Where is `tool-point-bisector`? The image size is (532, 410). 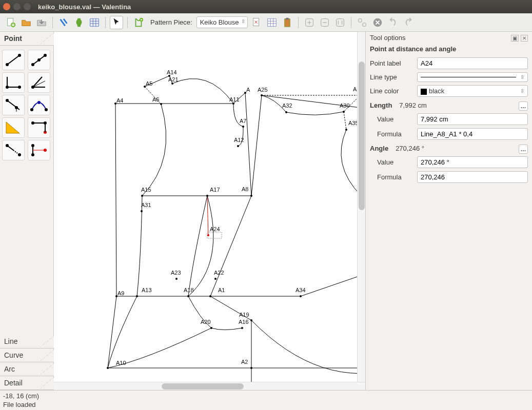
tool-point-bisector is located at coordinates (39, 83).